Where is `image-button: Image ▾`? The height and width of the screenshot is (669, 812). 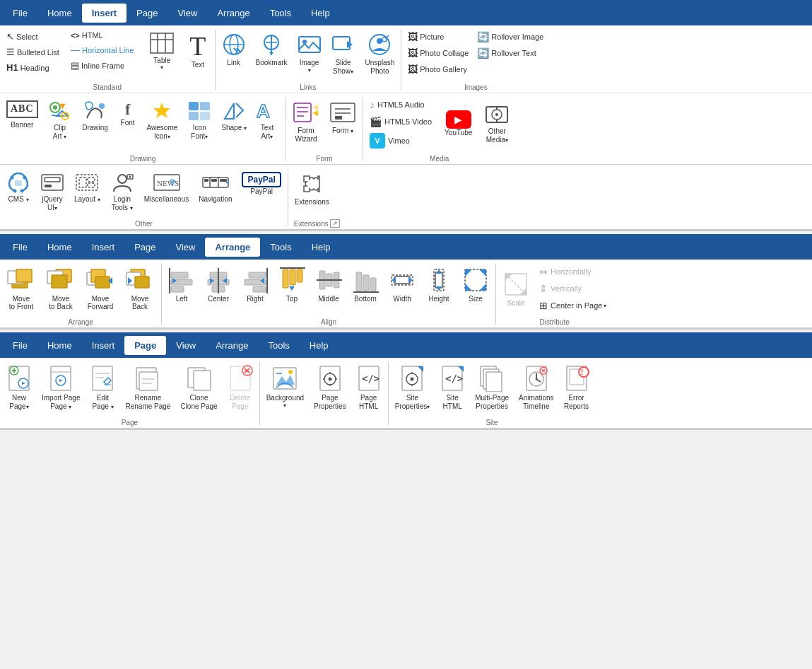
image-button: Image ▾ is located at coordinates (310, 54).